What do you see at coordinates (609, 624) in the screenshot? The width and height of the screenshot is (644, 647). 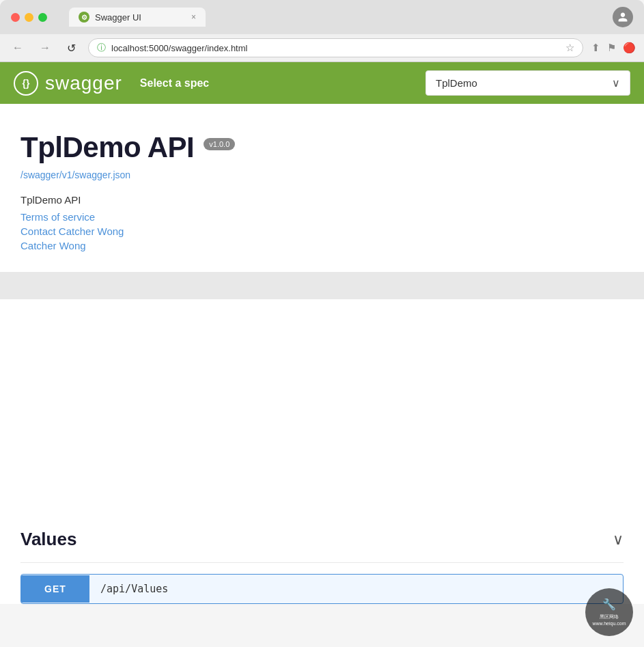 I see `watermark-line2: www.heiqu.com` at bounding box center [609, 624].